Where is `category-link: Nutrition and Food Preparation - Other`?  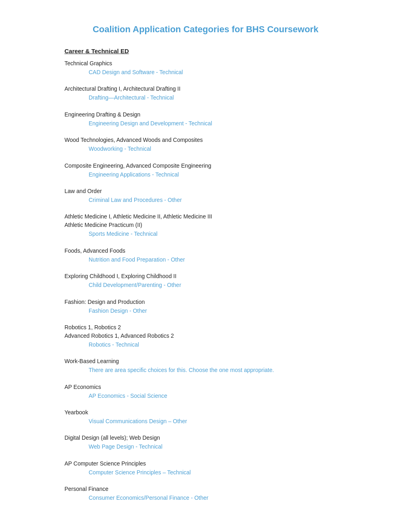
category-link: Nutrition and Food Preparation - Other is located at coordinates (206, 260).